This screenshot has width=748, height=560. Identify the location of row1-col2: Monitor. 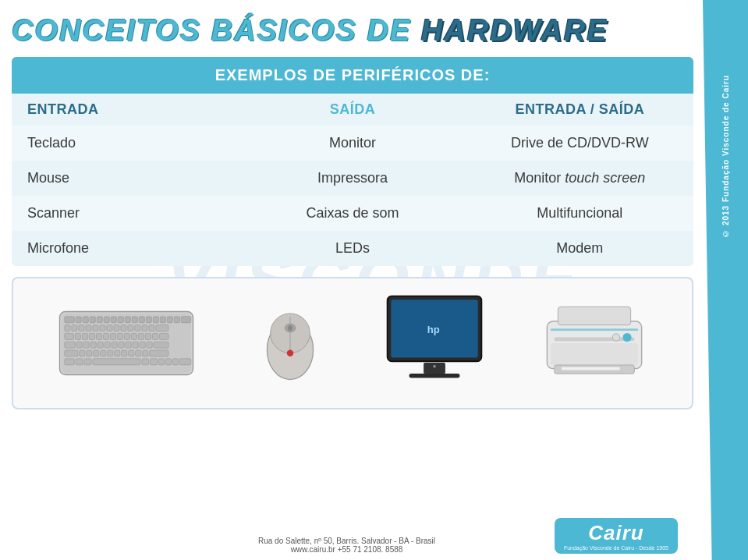
(353, 144).